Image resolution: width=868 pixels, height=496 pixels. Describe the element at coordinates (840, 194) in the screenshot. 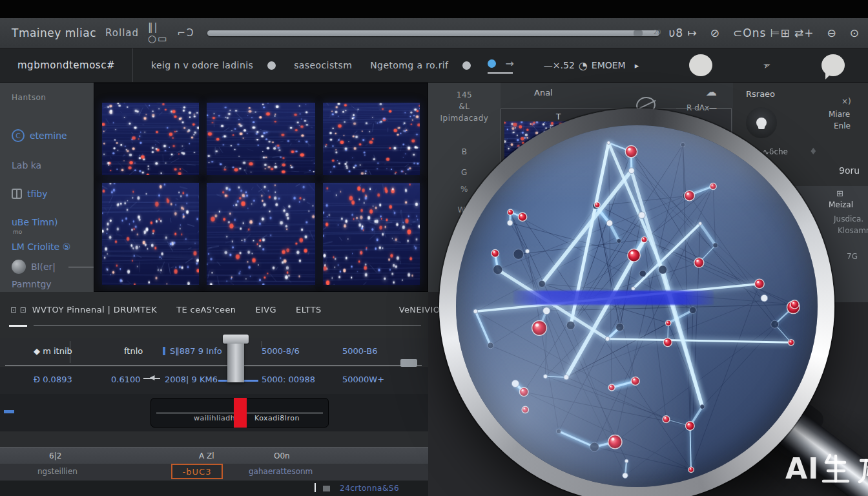

I see `boxed-plus-icon: ⊞` at that location.